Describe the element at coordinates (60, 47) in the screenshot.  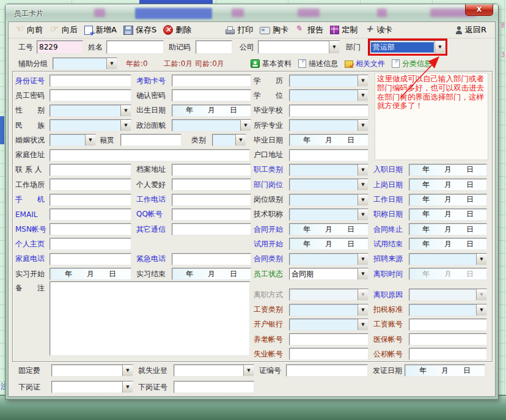
I see `emp-no-input: 8229` at that location.